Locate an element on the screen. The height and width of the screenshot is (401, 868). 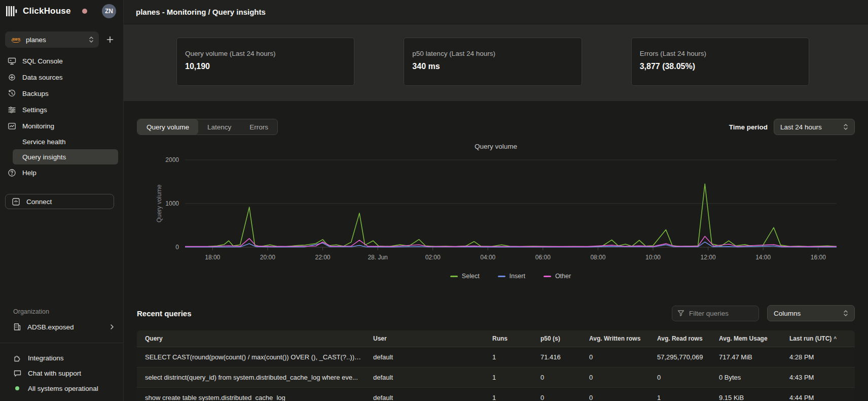
sidebar-subitem-label: Query insights is located at coordinates (44, 157).